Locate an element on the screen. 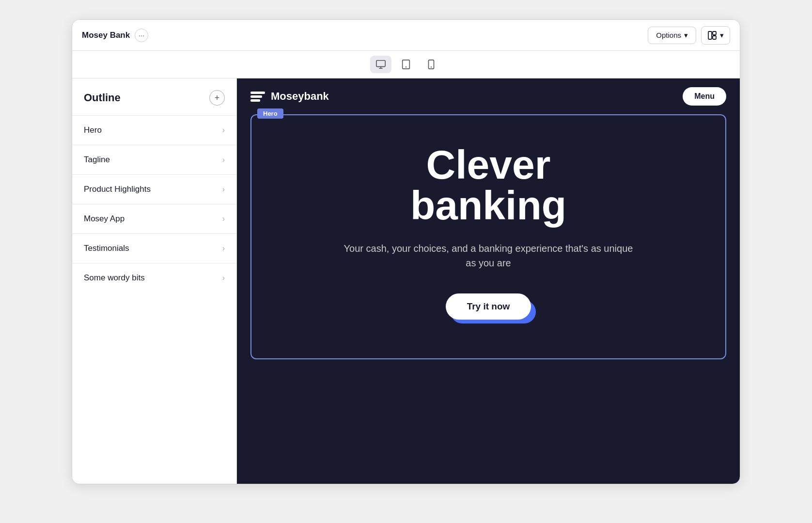 Image resolution: width=812 pixels, height=523 pixels. sidebar-item-product-highlights: Product Highlights › is located at coordinates (154, 189).